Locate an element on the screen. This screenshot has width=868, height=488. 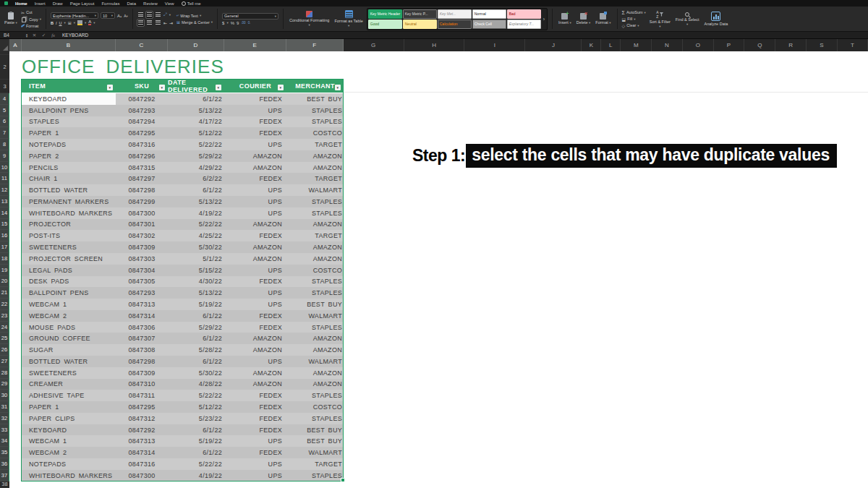
row-number-14: 14 is located at coordinates (4, 213).